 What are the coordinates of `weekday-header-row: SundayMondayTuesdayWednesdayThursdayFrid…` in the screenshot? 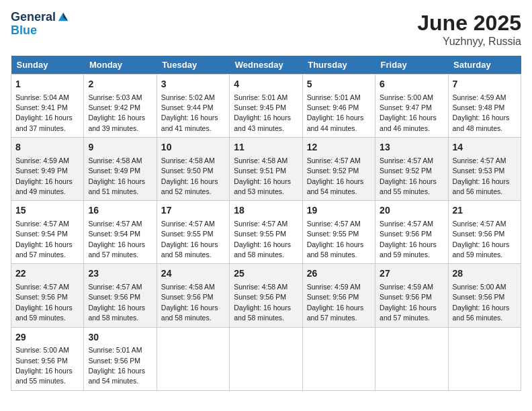 It's located at (266, 65).